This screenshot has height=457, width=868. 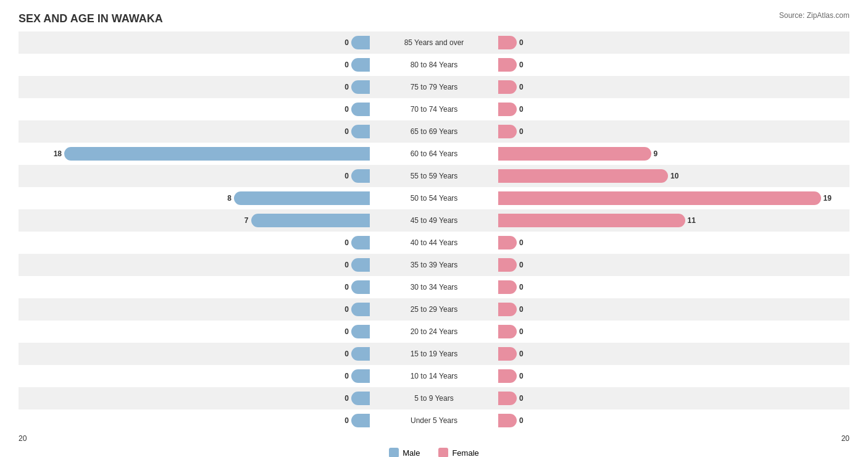 I want to click on male-value: 7, so click(x=247, y=220).